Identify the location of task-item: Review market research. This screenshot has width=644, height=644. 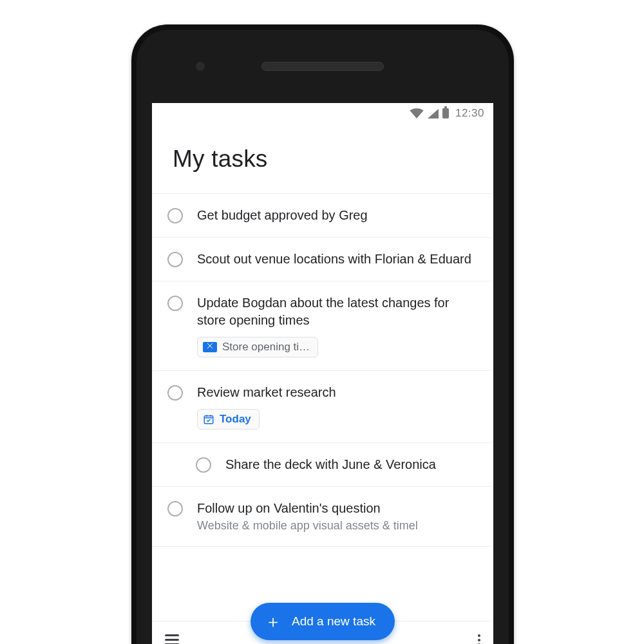
(323, 407).